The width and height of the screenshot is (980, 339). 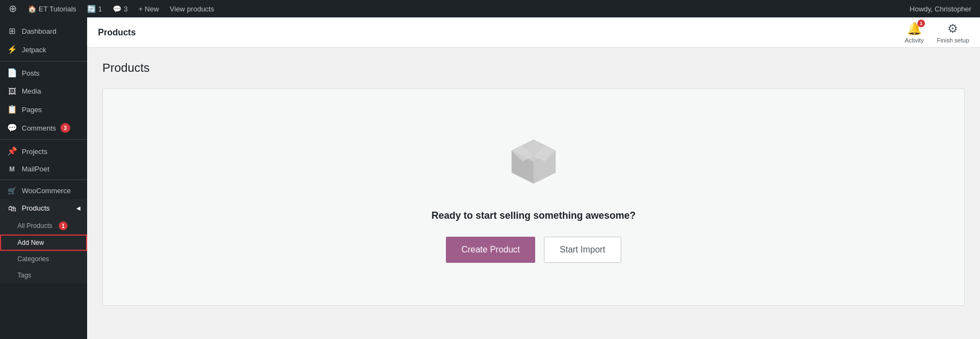 I want to click on sidebar-item-categories: Categories, so click(x=44, y=259).